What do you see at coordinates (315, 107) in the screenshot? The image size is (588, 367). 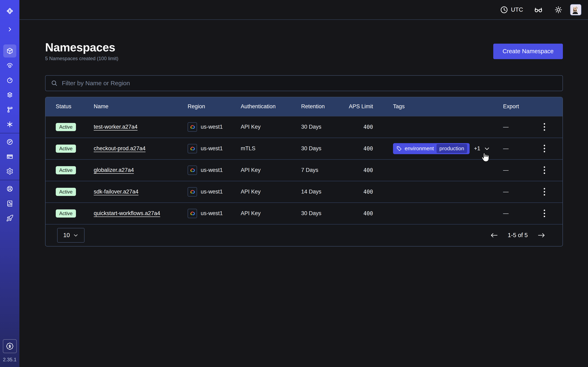 I see `col-retention: Retention` at bounding box center [315, 107].